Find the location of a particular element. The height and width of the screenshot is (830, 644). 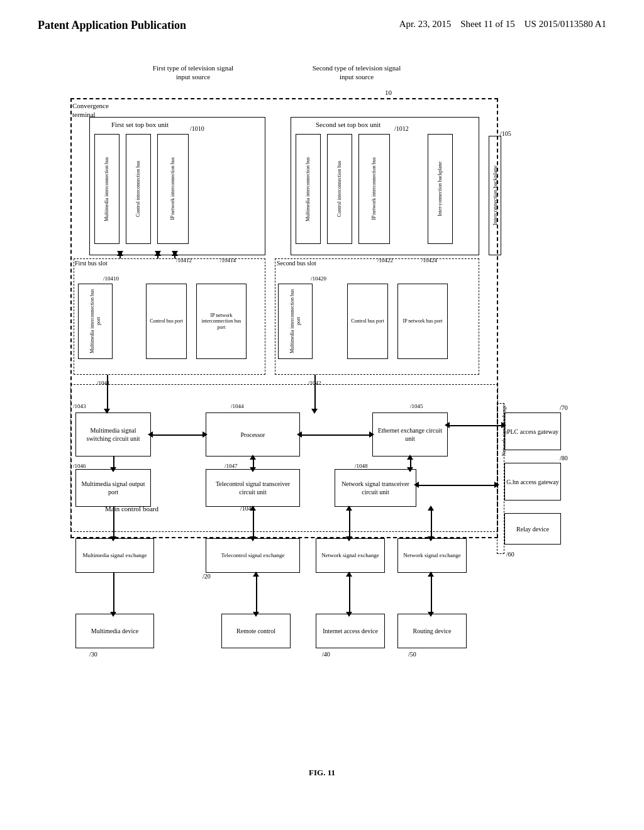

fbs-control-port: Control bus port is located at coordinates (166, 321).